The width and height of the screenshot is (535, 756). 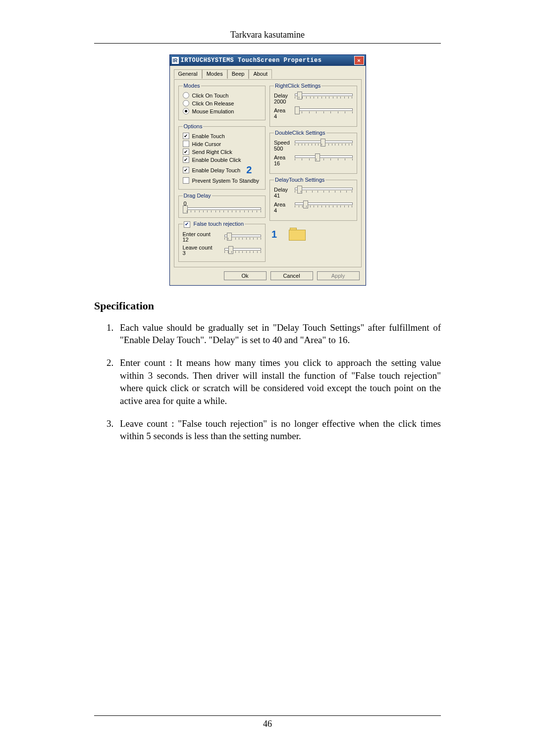 I want to click on ok-button: Ok, so click(x=245, y=276).